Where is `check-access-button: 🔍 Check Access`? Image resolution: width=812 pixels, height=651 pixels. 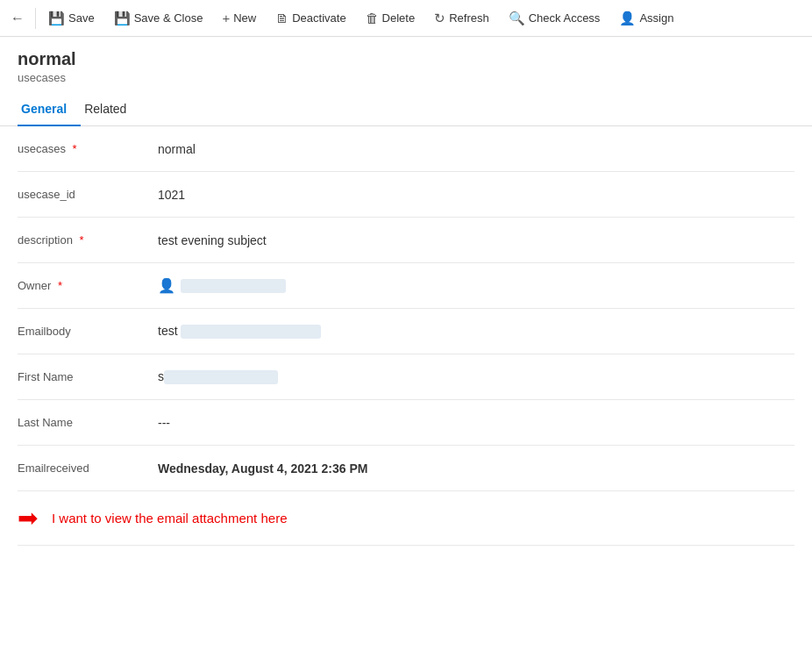 check-access-button: 🔍 Check Access is located at coordinates (554, 18).